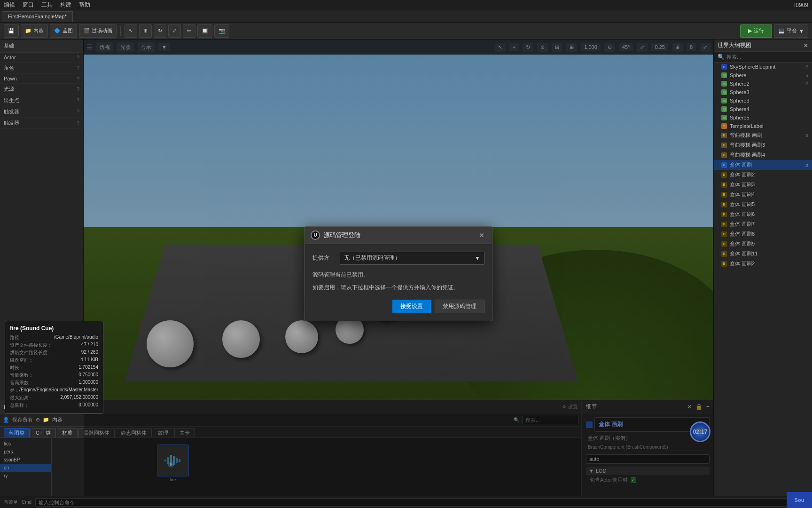 Image resolution: width=812 pixels, height=508 pixels. What do you see at coordinates (806, 46) in the screenshot?
I see `right-panel-close: ✕` at bounding box center [806, 46].